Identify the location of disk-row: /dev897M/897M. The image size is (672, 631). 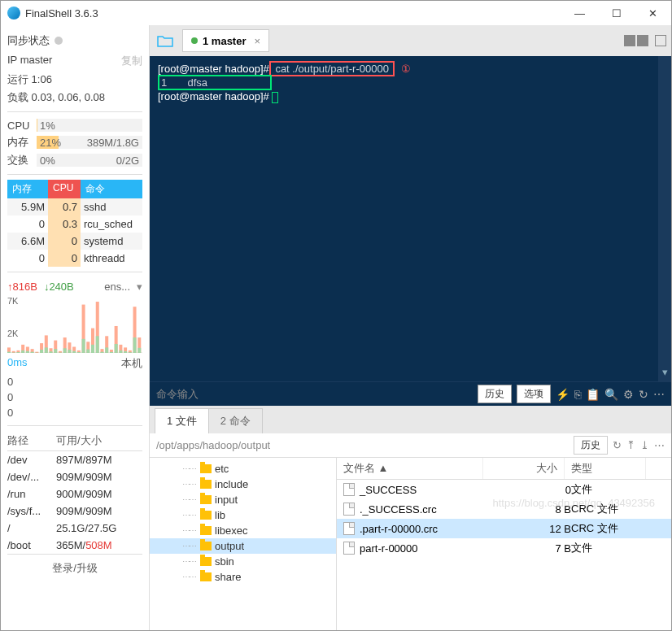
(75, 460).